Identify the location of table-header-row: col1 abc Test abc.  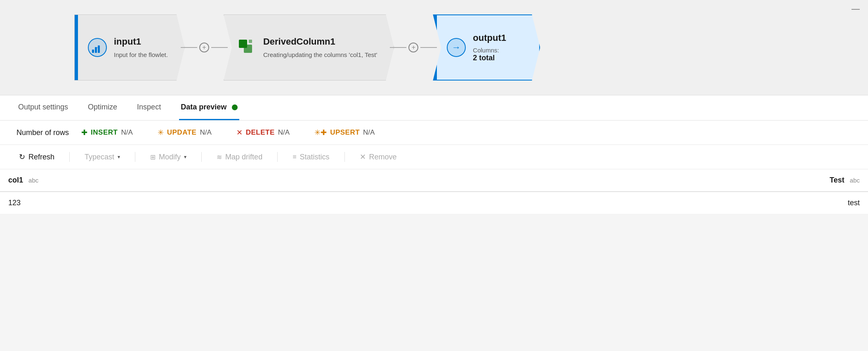
(434, 180).